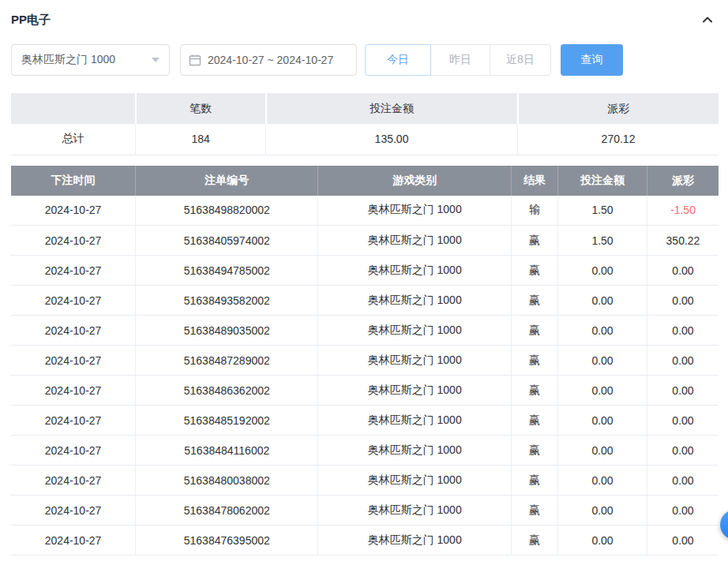  I want to click on game-select: 奥林匹斯之门 1000, so click(90, 60).